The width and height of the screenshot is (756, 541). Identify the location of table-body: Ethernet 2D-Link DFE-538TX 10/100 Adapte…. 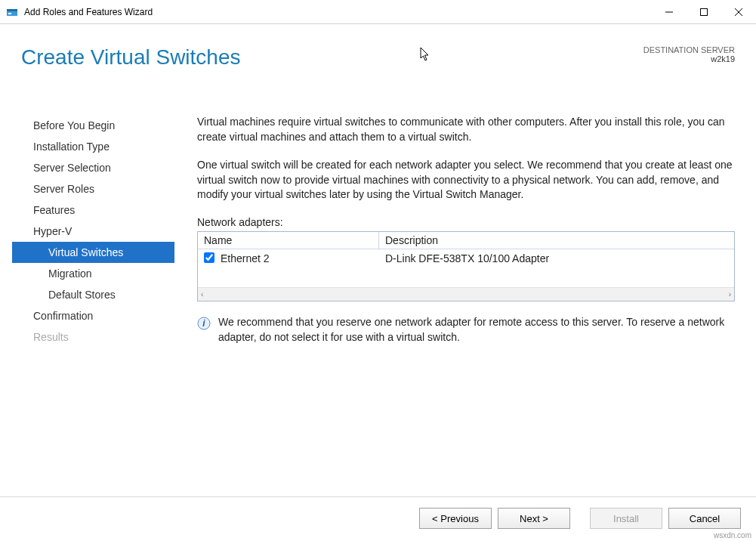
(466, 268).